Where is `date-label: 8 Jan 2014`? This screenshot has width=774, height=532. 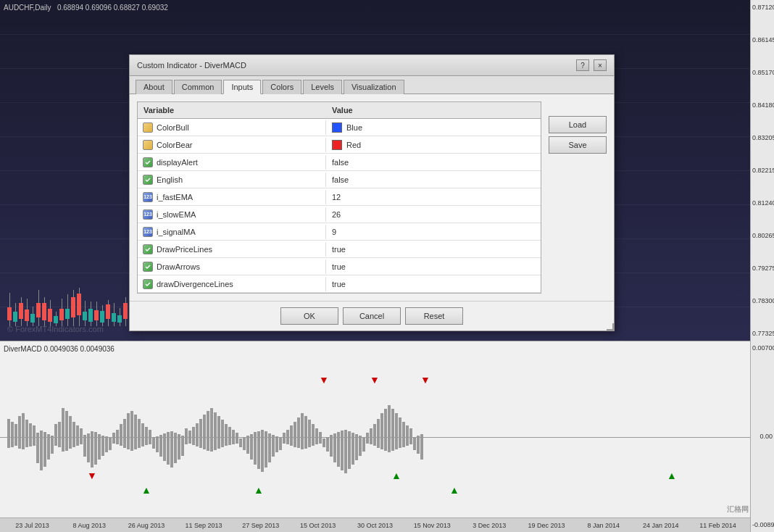
date-label: 8 Jan 2014 is located at coordinates (603, 525).